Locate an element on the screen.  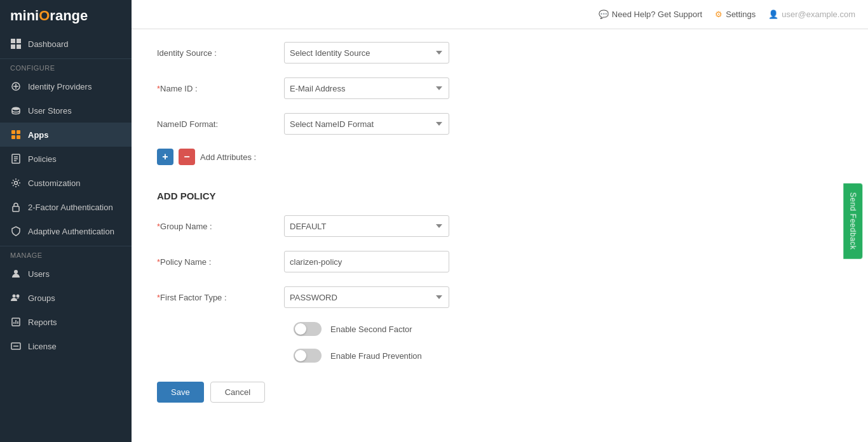
second-factor-toggle-knob is located at coordinates (301, 329).